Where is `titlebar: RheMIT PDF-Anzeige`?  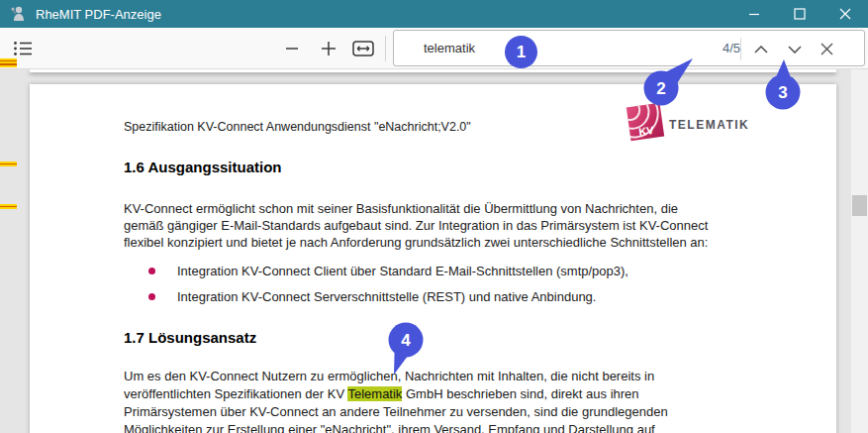
titlebar: RheMIT PDF-Anzeige is located at coordinates (434, 14).